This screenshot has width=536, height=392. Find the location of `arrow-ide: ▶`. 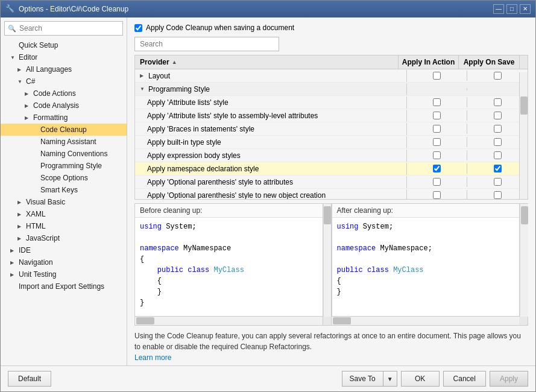

arrow-ide: ▶ is located at coordinates (13, 251).